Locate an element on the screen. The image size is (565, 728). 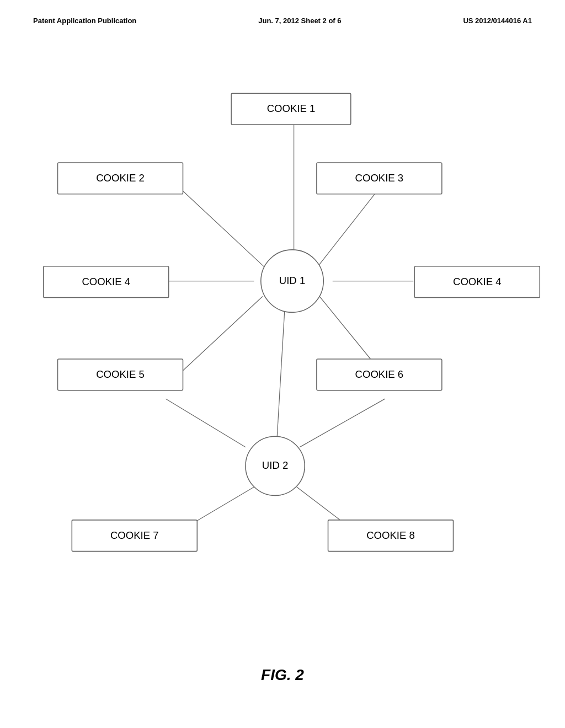
page-header: Patent Application Publication Jun. 7, 2… is located at coordinates (282, 12).